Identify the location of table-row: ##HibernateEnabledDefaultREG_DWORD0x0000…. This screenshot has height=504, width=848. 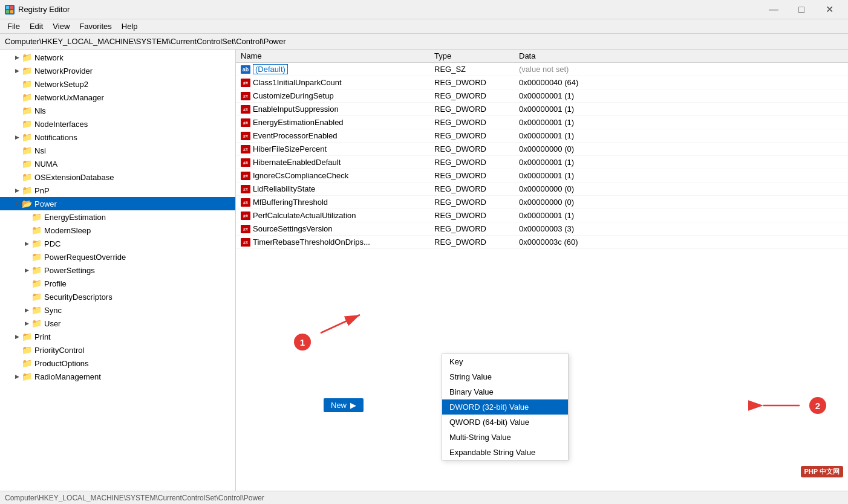
(542, 163).